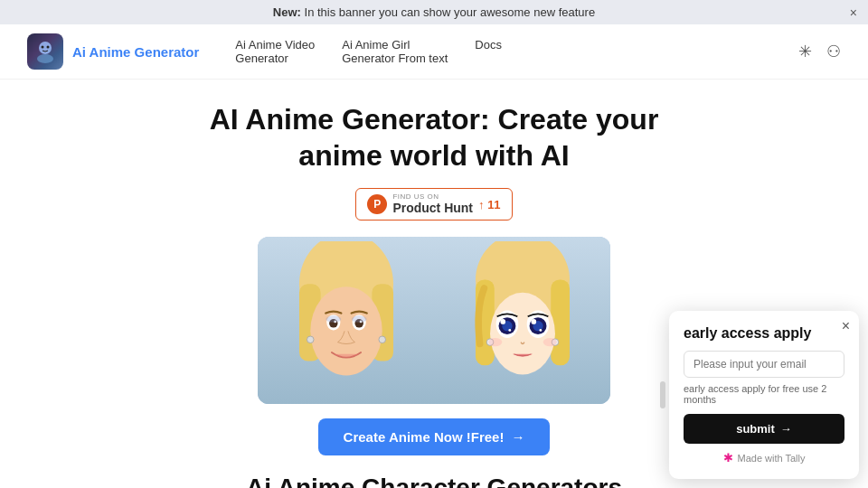 The width and height of the screenshot is (868, 488). What do you see at coordinates (113, 52) in the screenshot?
I see `logo-area: Ai Anime Generator` at bounding box center [113, 52].